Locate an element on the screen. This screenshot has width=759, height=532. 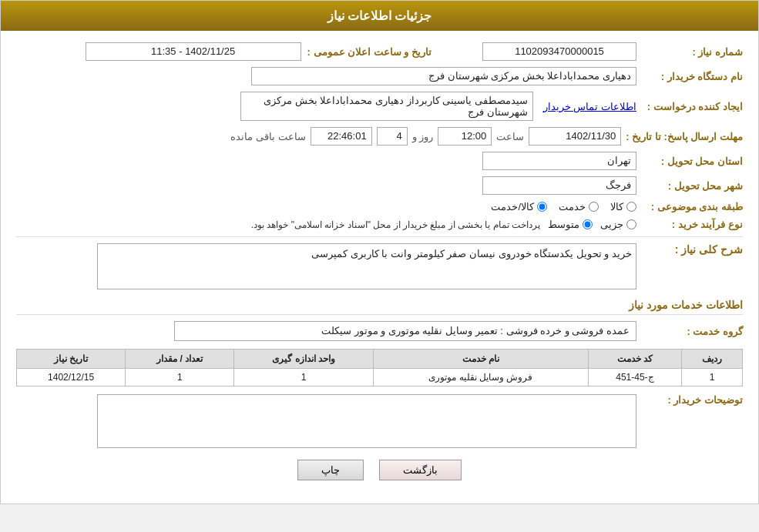
deadline-date: 1402/11/30 is located at coordinates (575, 136).